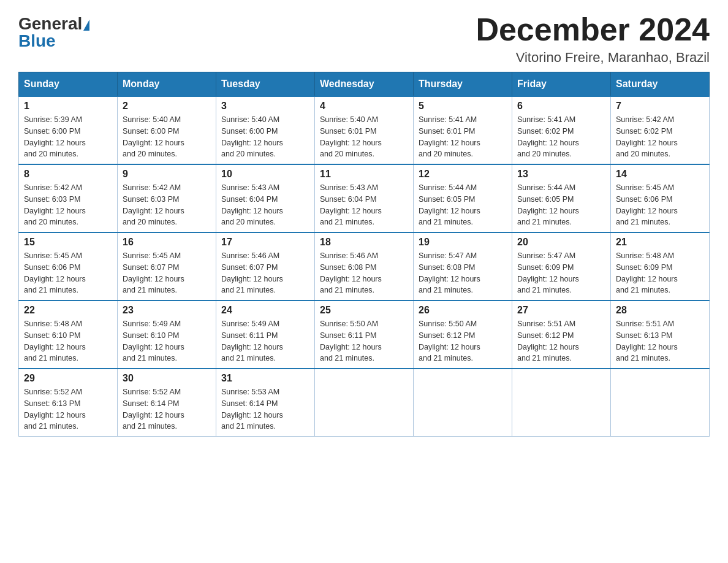 The width and height of the screenshot is (728, 563). What do you see at coordinates (463, 274) in the screenshot?
I see `day-info: Sunrise: 5:47 AM Sunset: 6:08 PM Dayligh…` at bounding box center [463, 274].